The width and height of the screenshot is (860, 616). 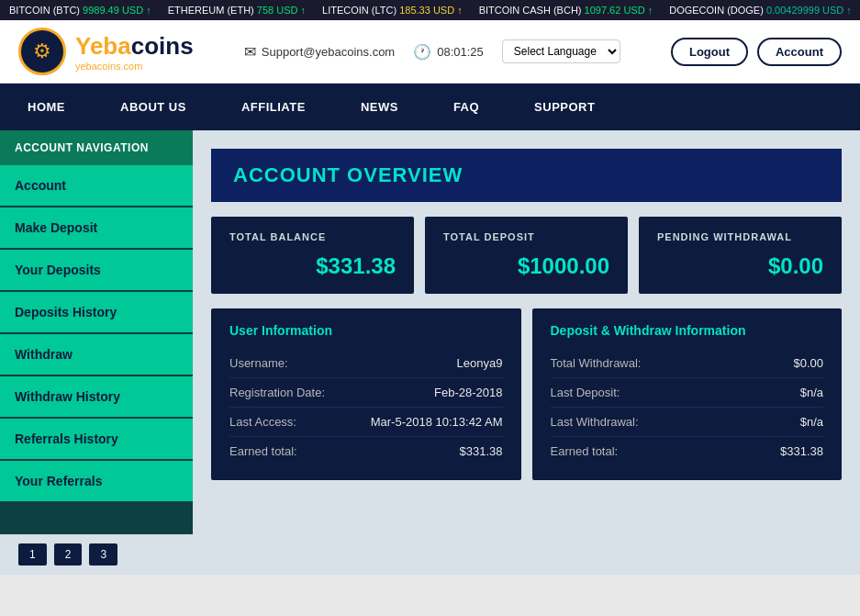 What do you see at coordinates (527, 255) in the screenshot?
I see `stats-row: TOTAL BALANCE $331.38 TOTAL DEPOSIT $100…` at bounding box center [527, 255].